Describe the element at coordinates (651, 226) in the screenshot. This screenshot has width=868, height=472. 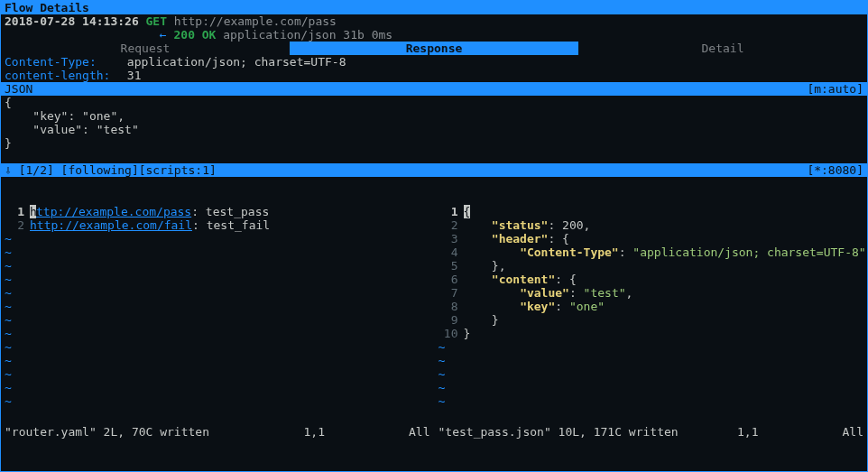
I see `buffer-line: 2 "status": 200,` at that location.